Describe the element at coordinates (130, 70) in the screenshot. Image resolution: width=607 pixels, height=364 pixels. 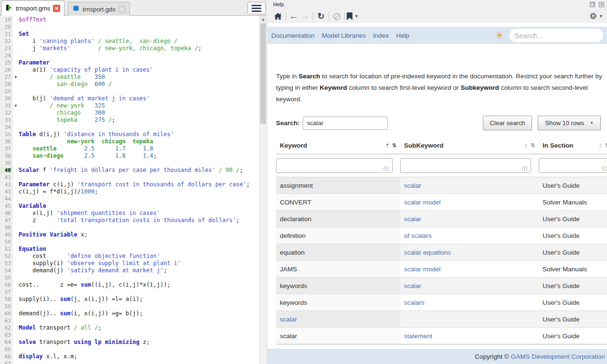
I see `code-line: 26 a(i) 'capacity of plant i in cases'` at that location.